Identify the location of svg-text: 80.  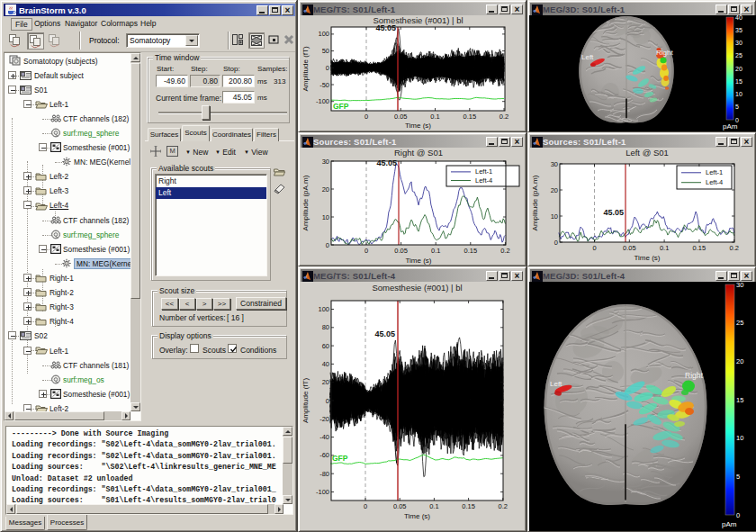
(326, 328).